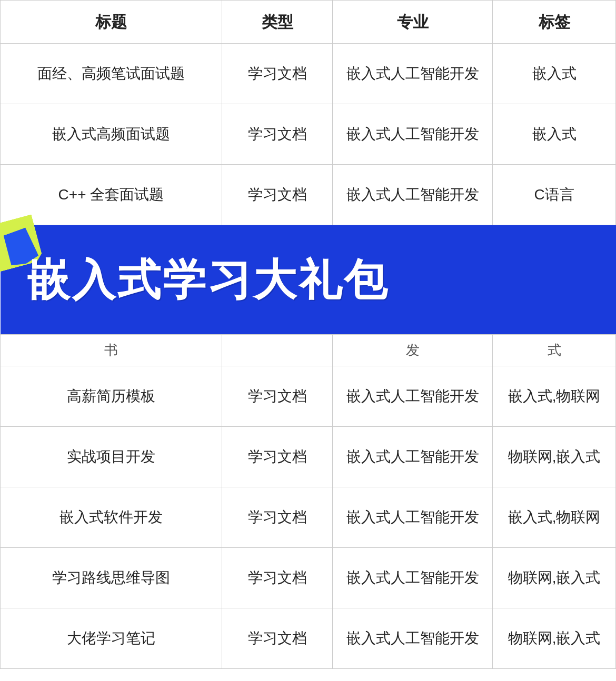  I want to click on row-title: 高薪简历模板, so click(112, 397).